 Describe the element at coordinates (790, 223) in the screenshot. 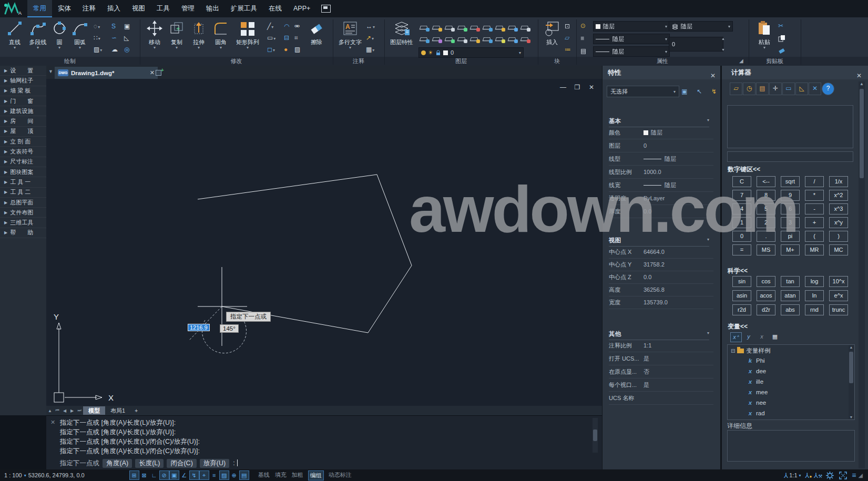

I see `calc-key-3: 3` at that location.